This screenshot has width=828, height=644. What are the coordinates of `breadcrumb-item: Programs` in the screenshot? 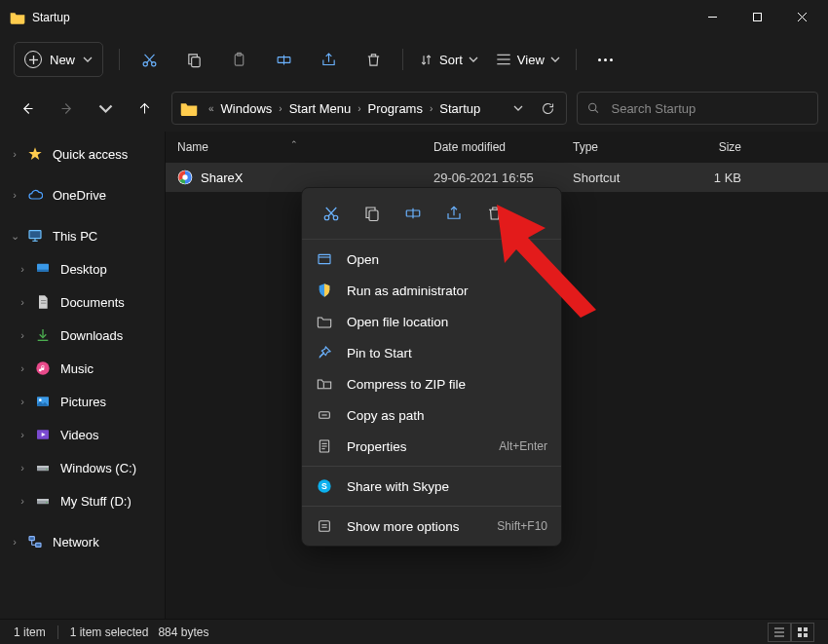 It's located at (395, 109).